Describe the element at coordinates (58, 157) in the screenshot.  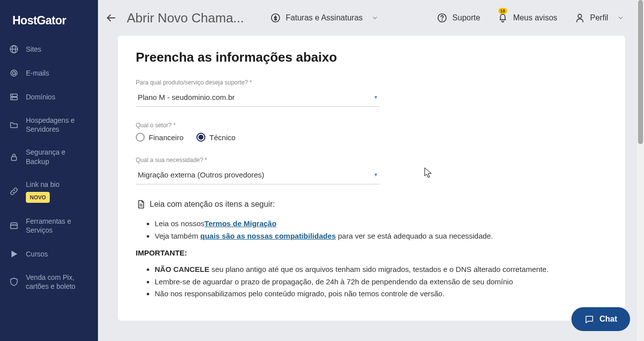
I see `sidebar-label: Segurança e Backup` at that location.